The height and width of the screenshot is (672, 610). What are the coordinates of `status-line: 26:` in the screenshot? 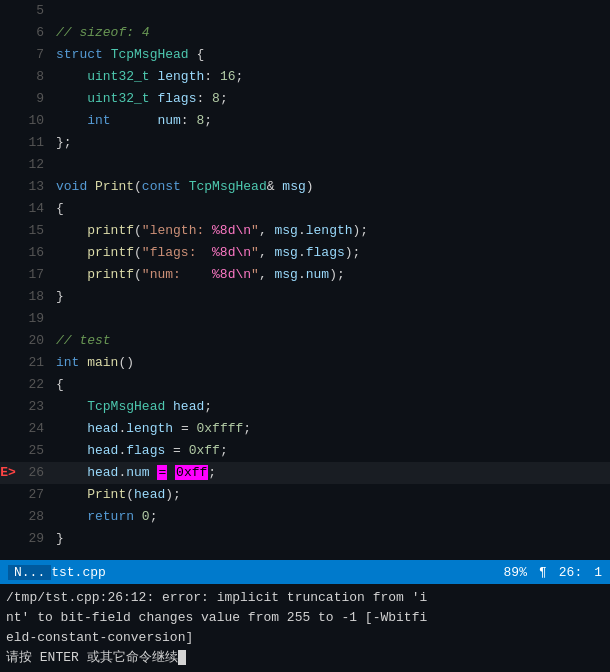 It's located at (570, 572).